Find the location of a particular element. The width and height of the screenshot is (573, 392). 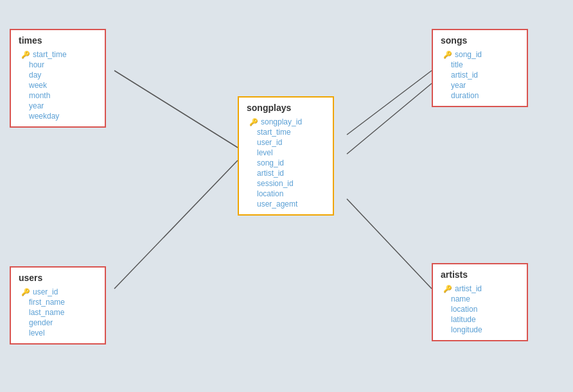

times-field-weekday: weekday is located at coordinates (58, 116).